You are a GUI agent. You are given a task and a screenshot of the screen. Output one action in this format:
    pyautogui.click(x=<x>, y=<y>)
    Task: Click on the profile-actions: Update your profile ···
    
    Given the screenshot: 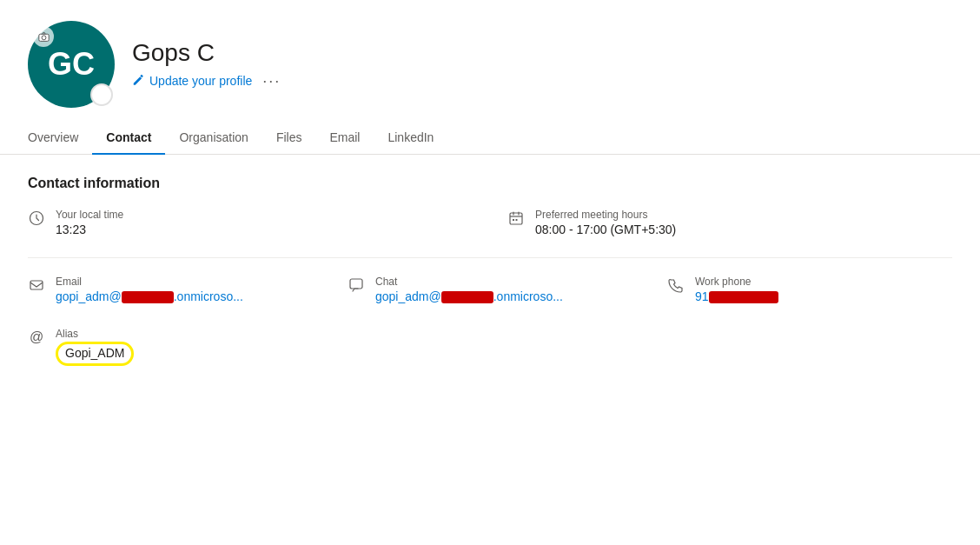 What is the action you would take?
    pyautogui.click(x=207, y=82)
    